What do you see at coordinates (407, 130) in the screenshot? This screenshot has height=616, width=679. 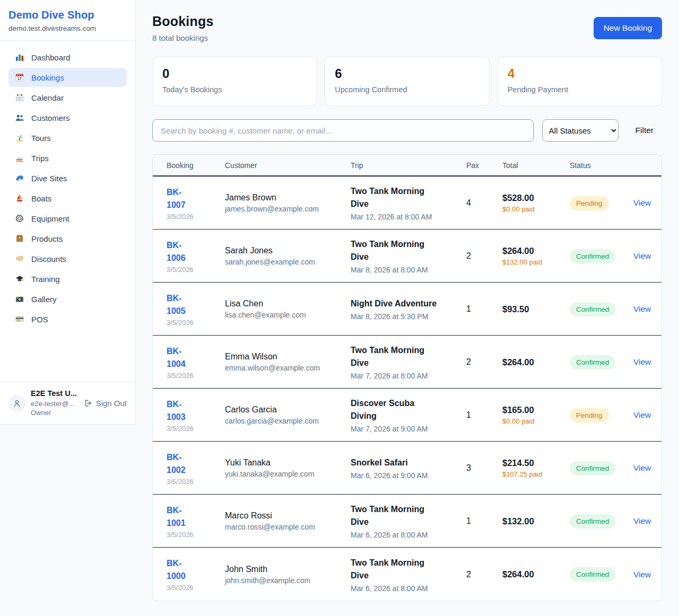 I see `filter-row: All Statuses Filter` at bounding box center [407, 130].